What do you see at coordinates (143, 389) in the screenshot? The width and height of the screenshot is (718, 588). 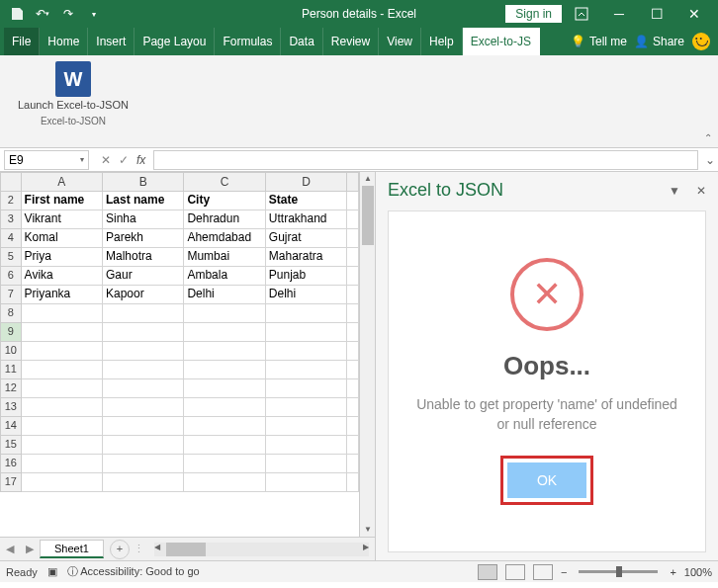 I see `cell-B12` at bounding box center [143, 389].